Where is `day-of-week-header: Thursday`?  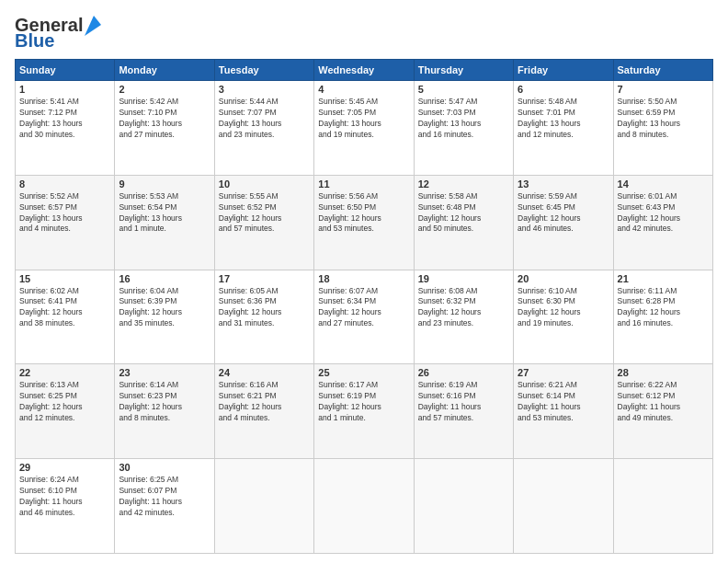
day-of-week-header: Thursday is located at coordinates (463, 70).